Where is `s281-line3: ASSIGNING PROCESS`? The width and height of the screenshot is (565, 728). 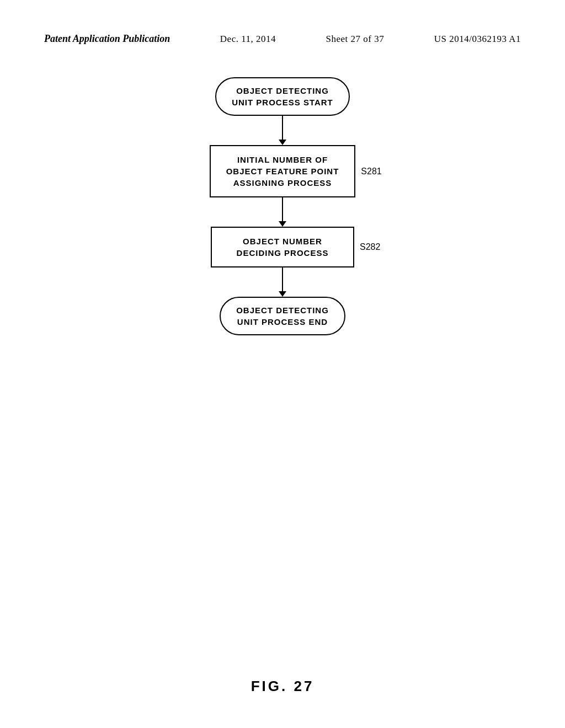 s281-line3: ASSIGNING PROCESS is located at coordinates (282, 183).